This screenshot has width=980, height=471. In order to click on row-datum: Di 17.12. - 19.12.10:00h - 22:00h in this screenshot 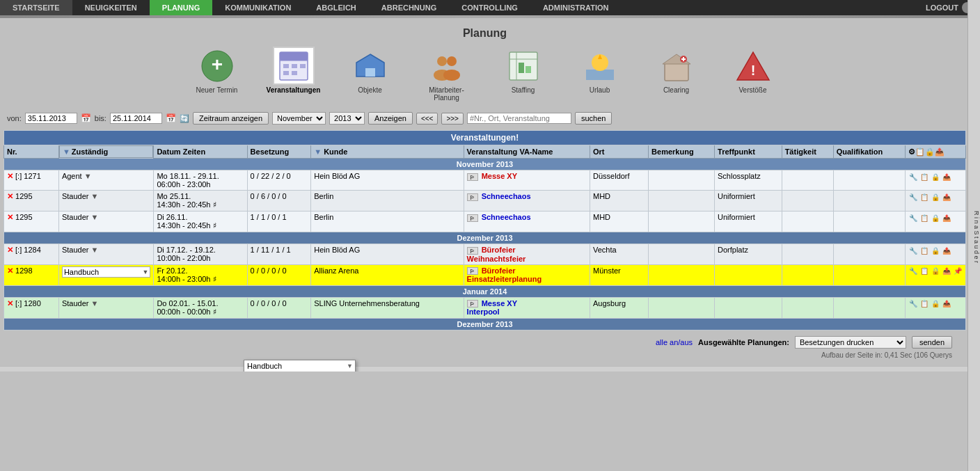, I will do `click(200, 255)`.